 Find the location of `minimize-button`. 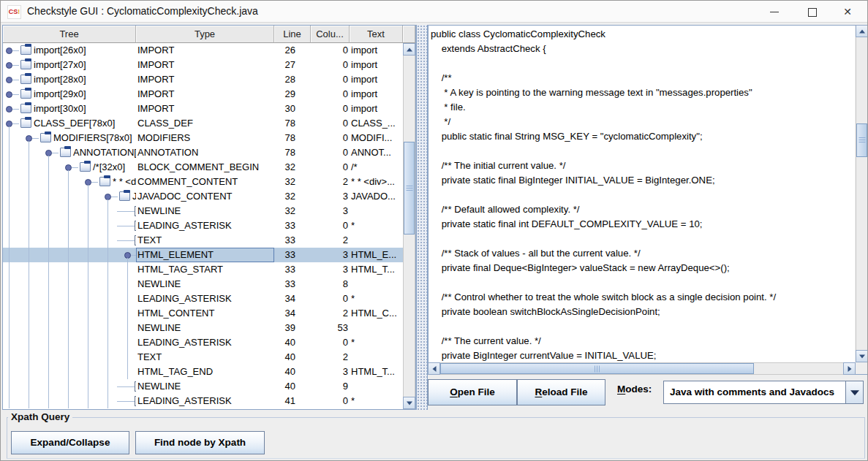

minimize-button is located at coordinates (774, 12).